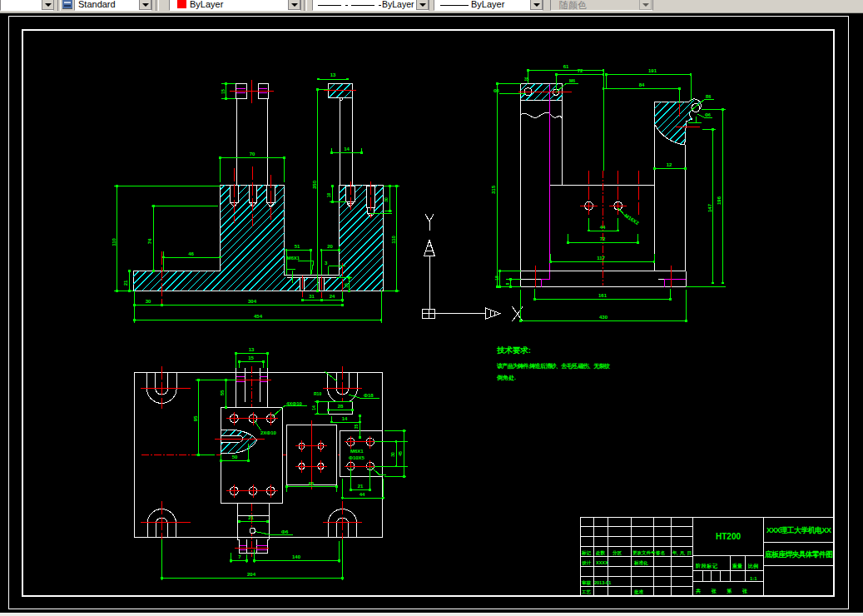 The width and height of the screenshot is (863, 616). What do you see at coordinates (641, 563) in the screenshot?
I see `svg-text: 标准化` at bounding box center [641, 563].